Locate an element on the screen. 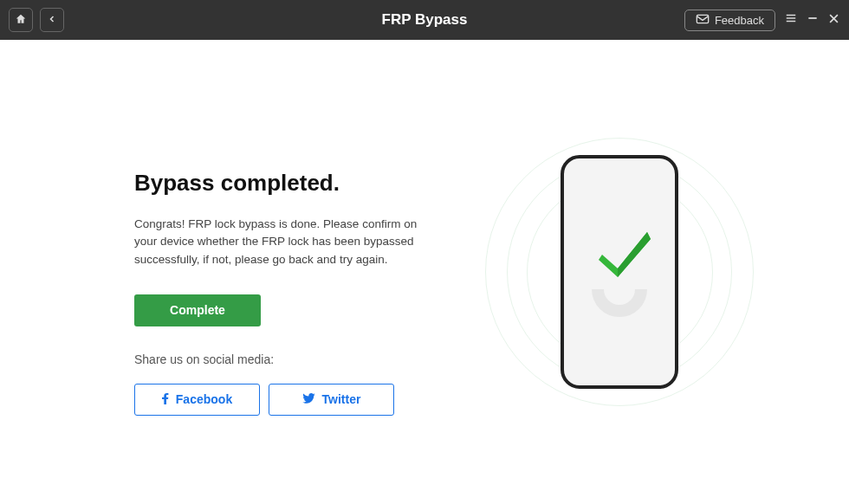 Image resolution: width=849 pixels, height=504 pixels. app-header: FRP Bypass Feedback is located at coordinates (424, 20).